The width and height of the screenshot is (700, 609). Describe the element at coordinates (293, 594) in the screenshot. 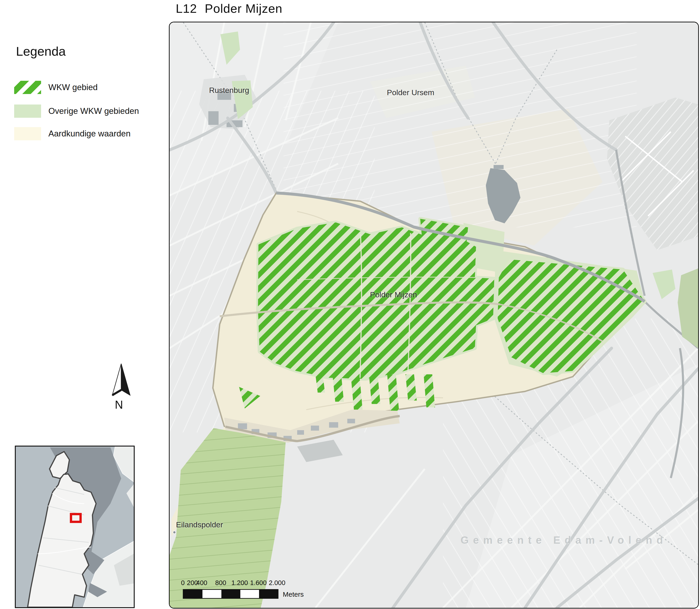

I see `scale-unit-label: Meters` at that location.